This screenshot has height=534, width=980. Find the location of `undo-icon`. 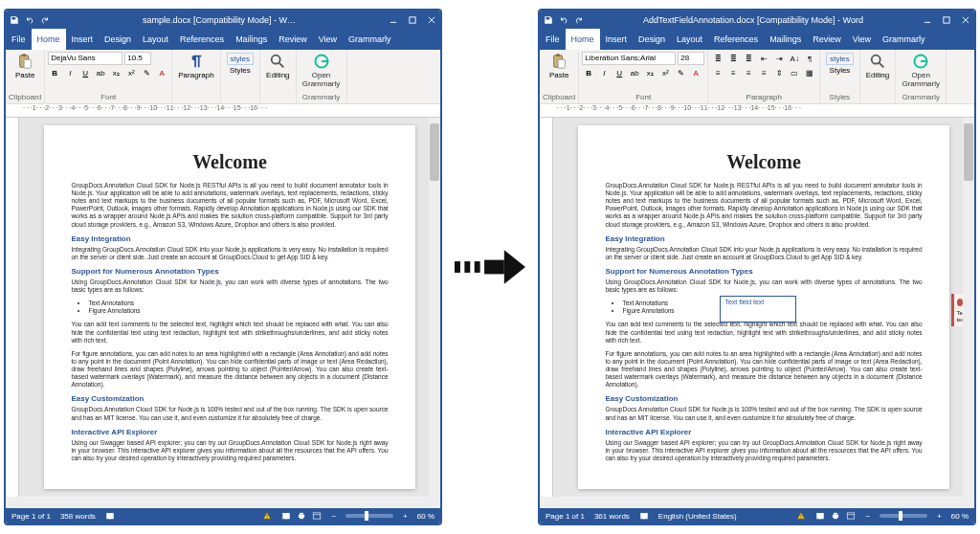

undo-icon is located at coordinates (30, 20).